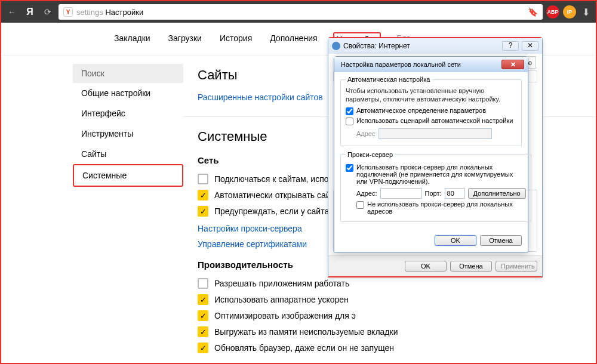  Describe the element at coordinates (370, 155) in the screenshot. I see `proxy-legend: Прокси-сервер` at that location.